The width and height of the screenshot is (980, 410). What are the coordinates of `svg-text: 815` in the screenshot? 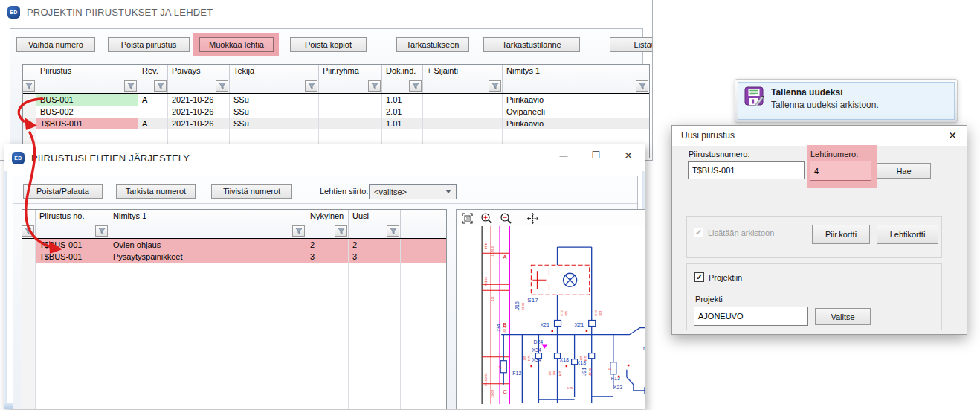 It's located at (567, 313).